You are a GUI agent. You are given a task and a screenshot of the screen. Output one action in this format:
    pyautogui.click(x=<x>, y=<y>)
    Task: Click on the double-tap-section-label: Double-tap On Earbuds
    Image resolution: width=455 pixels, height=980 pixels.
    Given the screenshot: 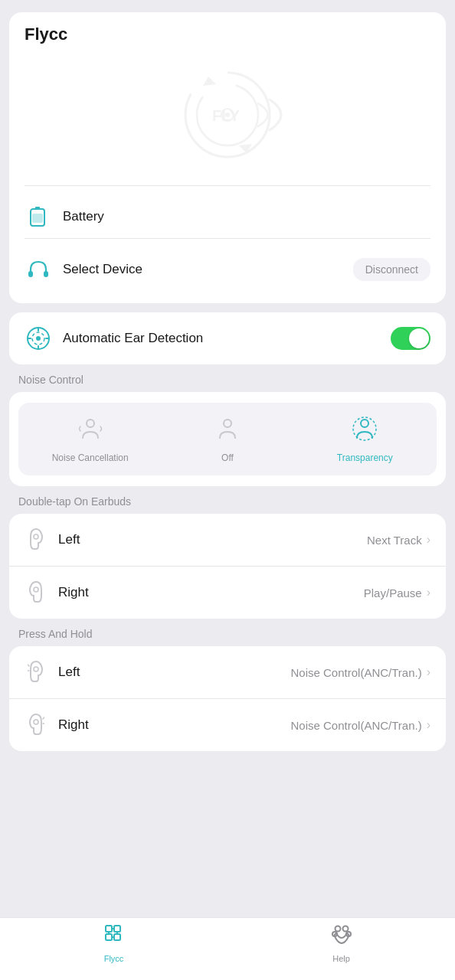 What is the action you would take?
    pyautogui.click(x=228, y=501)
    